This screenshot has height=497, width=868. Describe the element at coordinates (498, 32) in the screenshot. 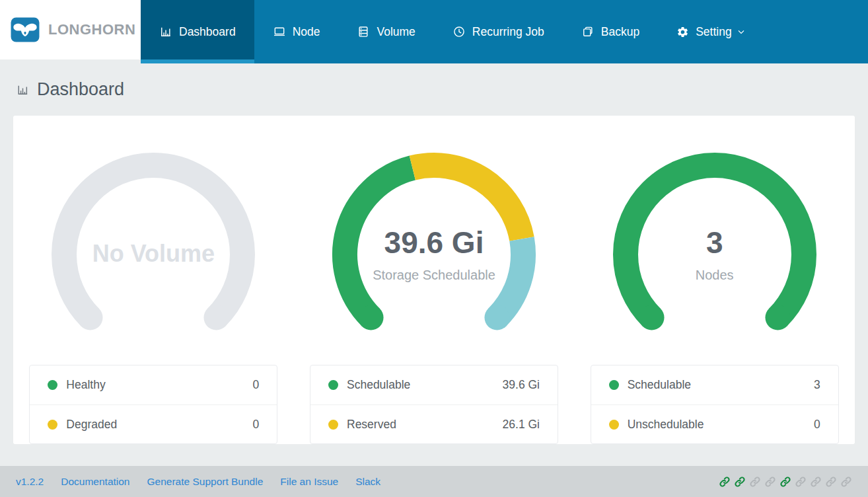

I see `tab-recurring-job: Recurring Job` at that location.